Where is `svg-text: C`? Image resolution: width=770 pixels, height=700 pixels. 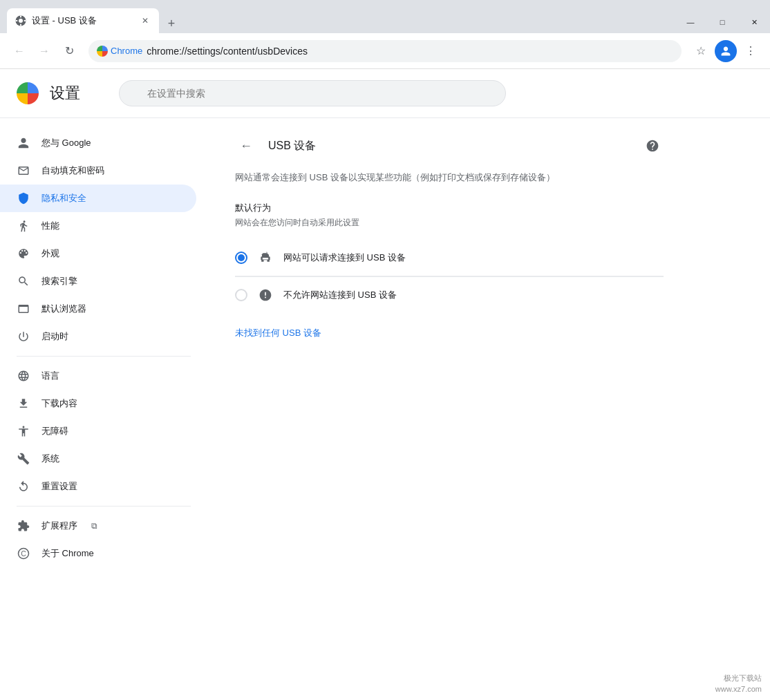
svg-text: C is located at coordinates (24, 554).